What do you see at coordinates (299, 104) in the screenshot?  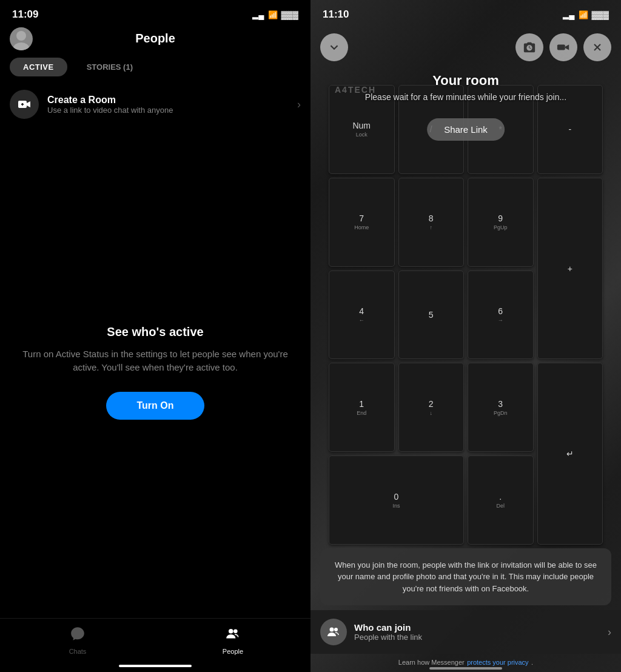 I see `chevron-right-icon: ›` at bounding box center [299, 104].